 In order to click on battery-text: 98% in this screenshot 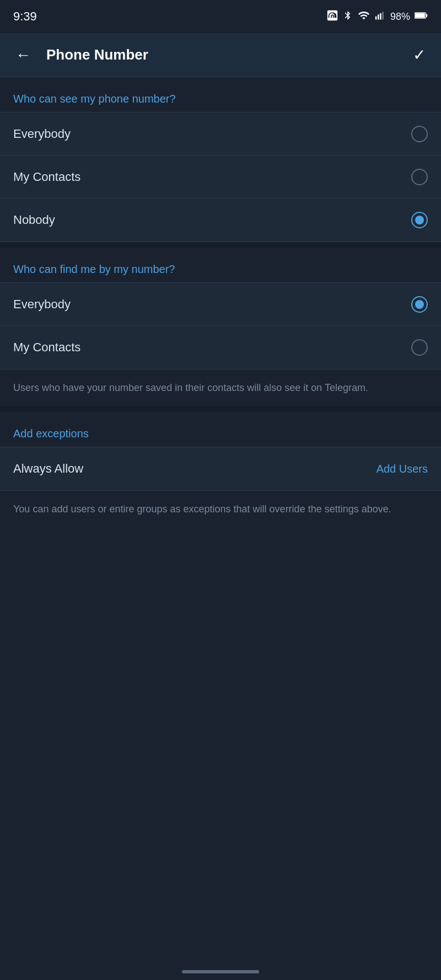, I will do `click(400, 17)`.